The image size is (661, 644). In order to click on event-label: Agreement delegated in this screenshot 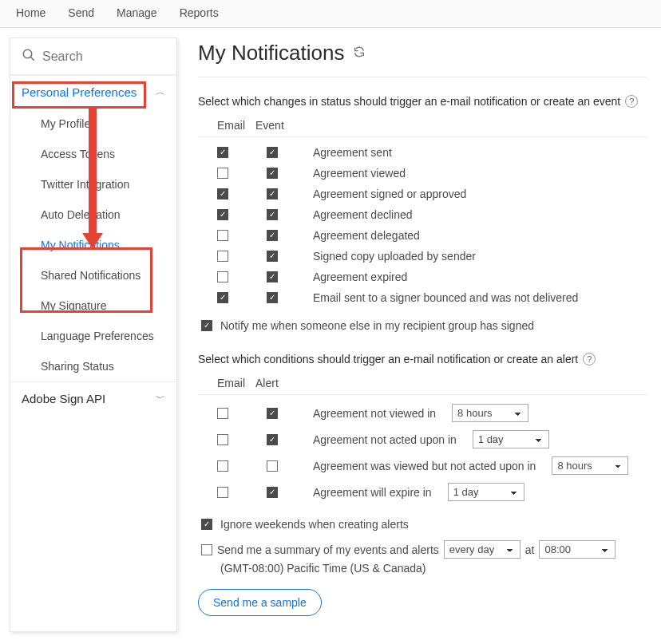, I will do `click(366, 235)`.